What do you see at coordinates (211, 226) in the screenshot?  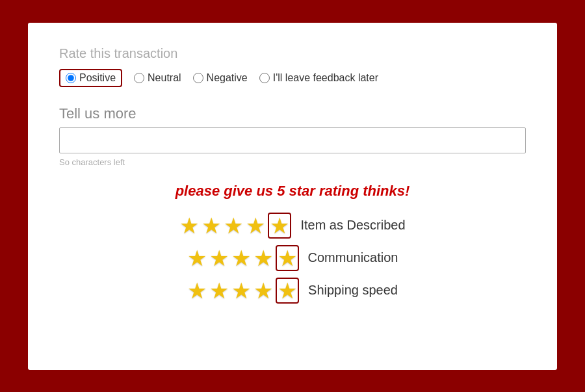 I see `star-2: ★` at bounding box center [211, 226].